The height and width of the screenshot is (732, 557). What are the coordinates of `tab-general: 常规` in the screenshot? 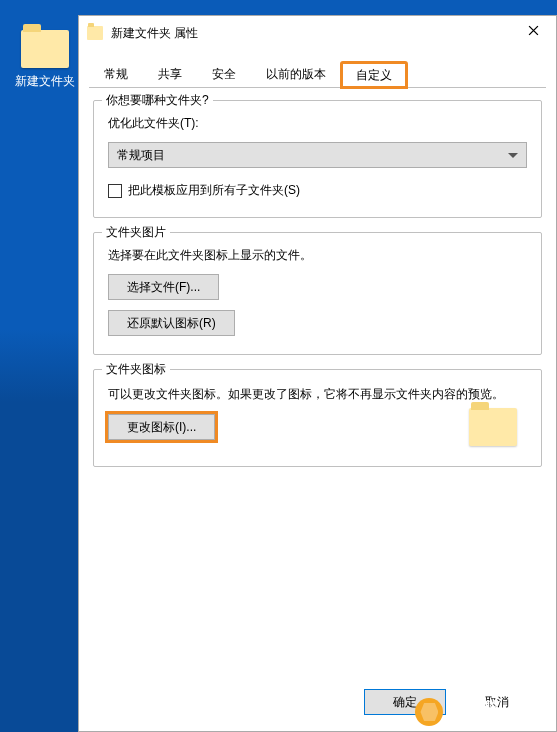 It's located at (116, 74).